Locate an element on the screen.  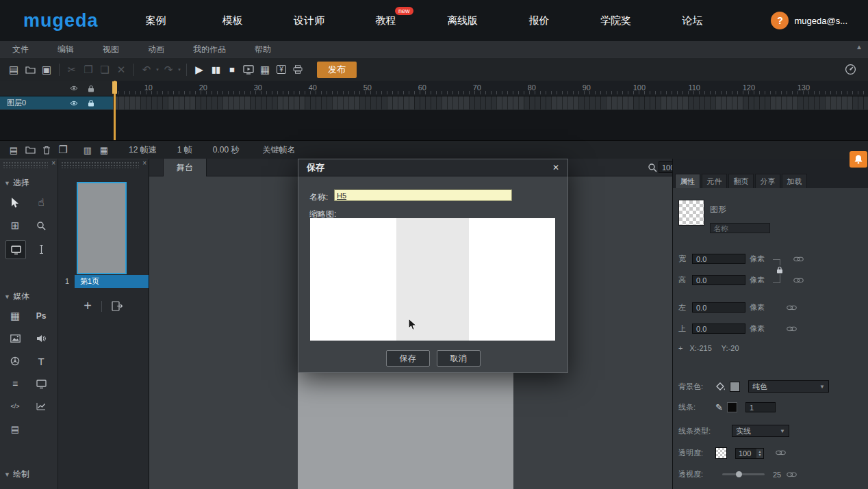
text-tool: T is located at coordinates (41, 361).